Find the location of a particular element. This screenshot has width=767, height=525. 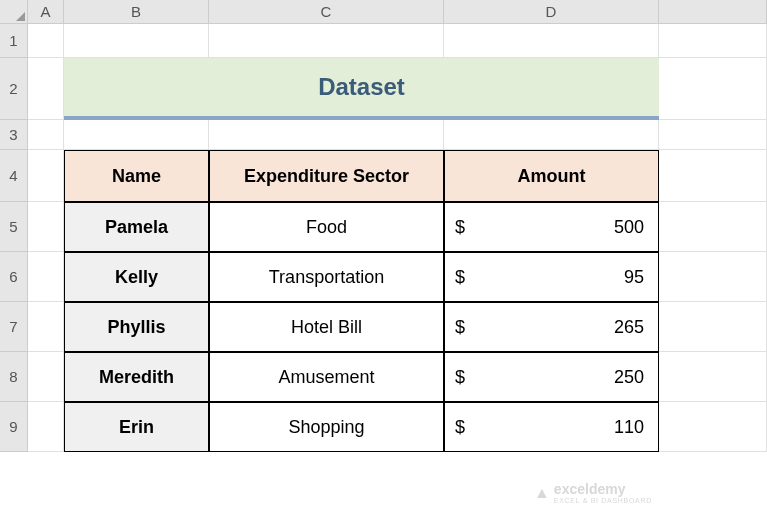

amount-1: $ 95 is located at coordinates (552, 277).